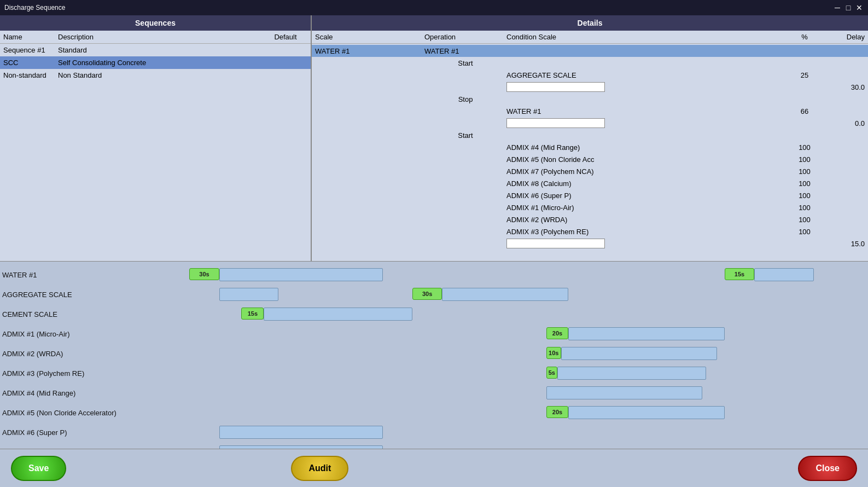  Describe the element at coordinates (434, 8) in the screenshot. I see `title-bar: Discharge Sequence ─ □ ✕` at that location.